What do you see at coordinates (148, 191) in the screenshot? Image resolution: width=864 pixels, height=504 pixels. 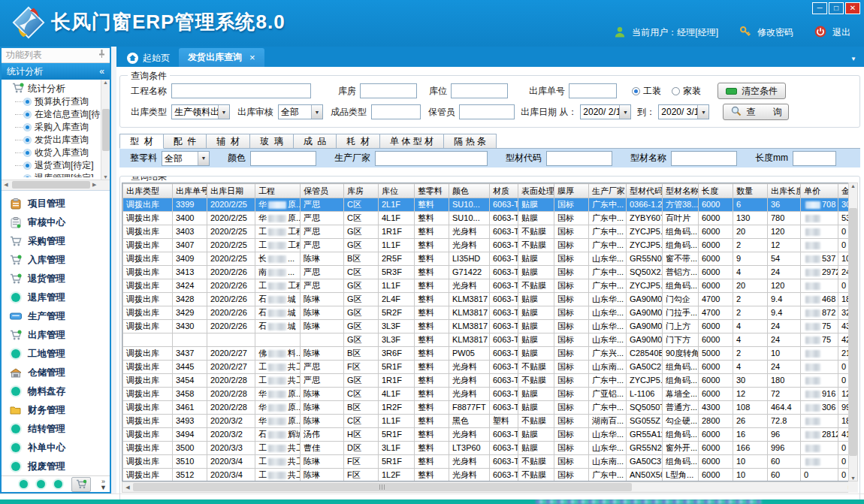 I see `column-header: 出库类型` at bounding box center [148, 191].